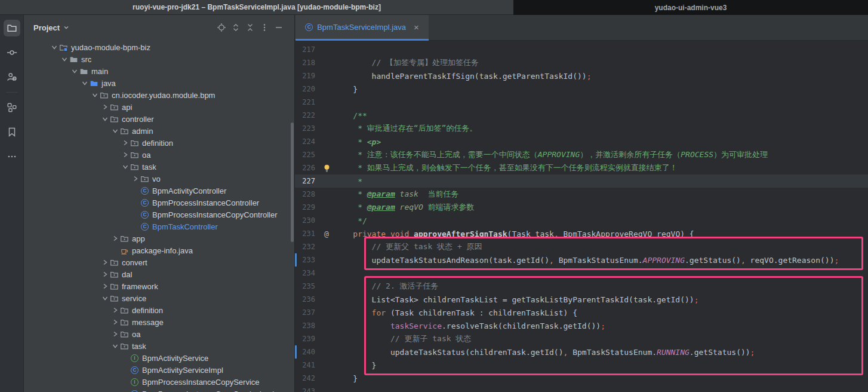 Image resolution: width=868 pixels, height=392 pixels. What do you see at coordinates (581, 260) in the screenshot?
I see `code-line: 233 updateTaskStatusAndReason(task.getId…` at bounding box center [581, 260].